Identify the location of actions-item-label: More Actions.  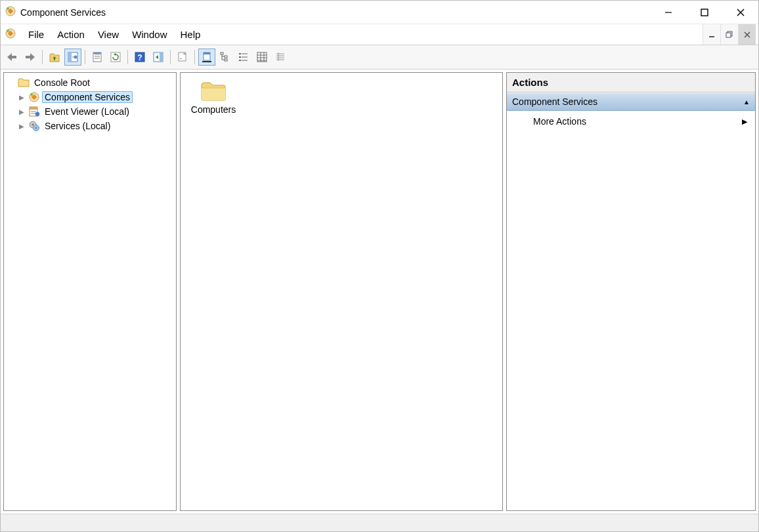
(559, 121).